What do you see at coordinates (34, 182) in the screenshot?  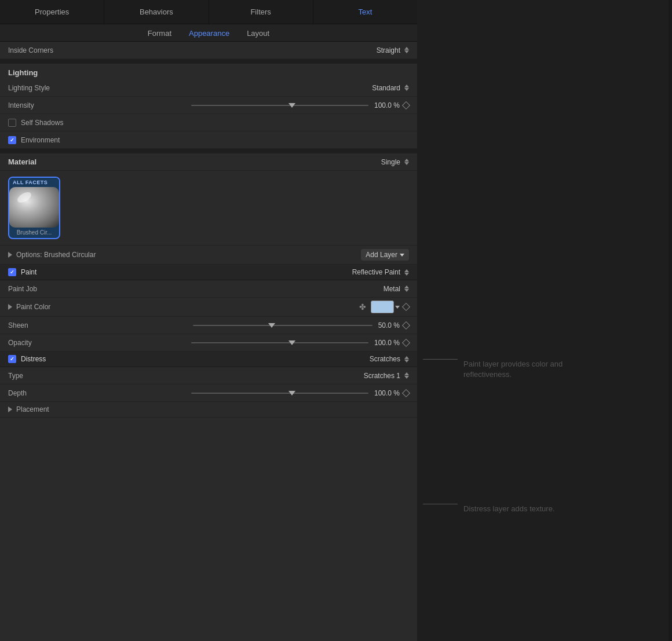 I see `material-tag: ALL FACETS` at bounding box center [34, 182].